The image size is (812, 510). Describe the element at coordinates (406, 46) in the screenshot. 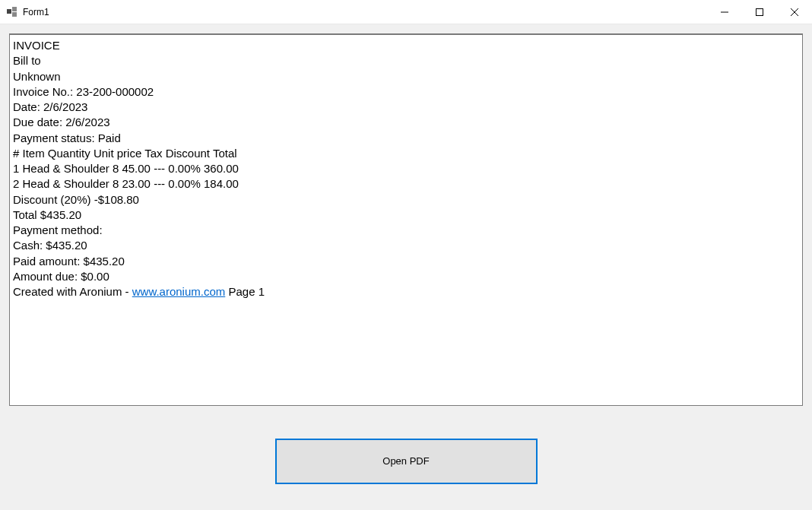

I see `invoice-header: INVOICE` at that location.